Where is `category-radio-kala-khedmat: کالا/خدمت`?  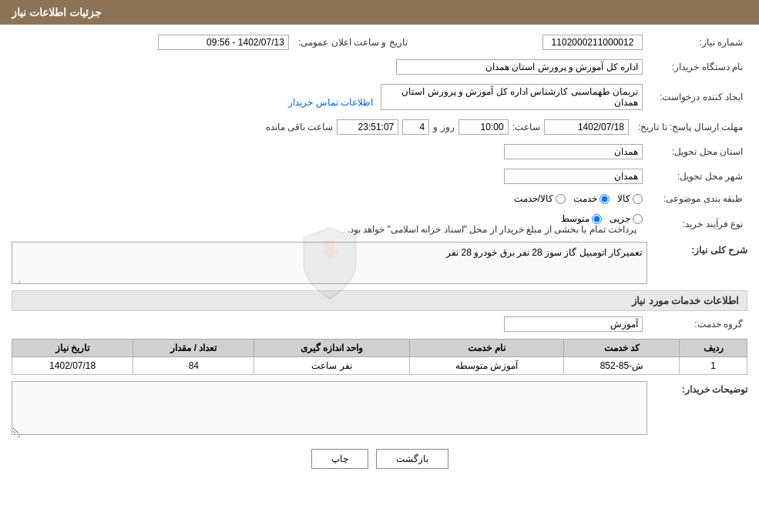 category-radio-kala-khedmat: کالا/خدمت is located at coordinates (539, 199).